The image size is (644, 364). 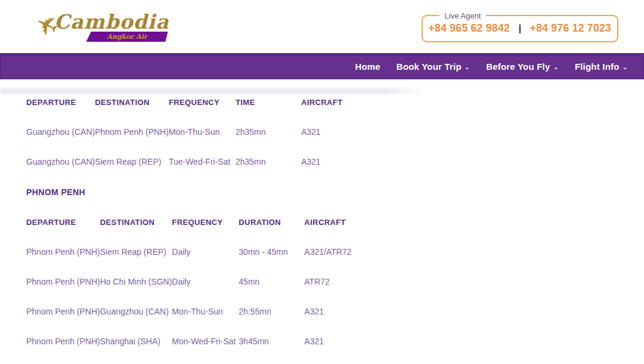 I want to click on table-row: Phnom Penh (PNH) Siem Reap (REP) Daily 3…, so click(x=314, y=252).